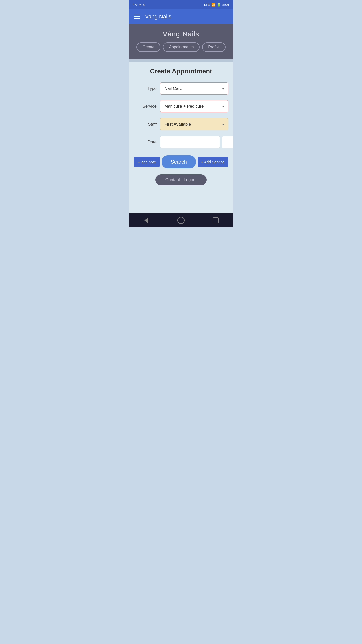  Describe the element at coordinates (181, 220) in the screenshot. I see `home-icon` at that location.